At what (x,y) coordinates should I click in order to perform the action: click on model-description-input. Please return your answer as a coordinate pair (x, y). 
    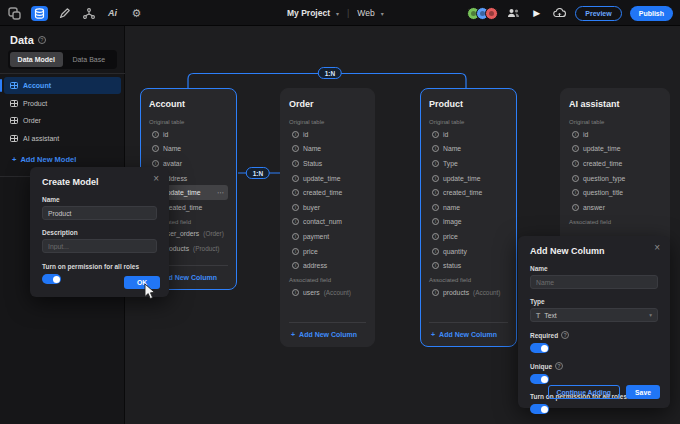
    Looking at the image, I should click on (100, 246).